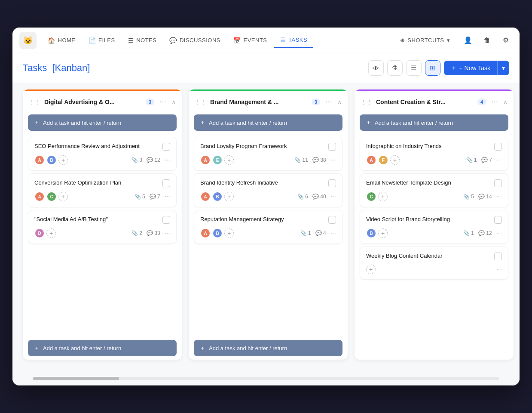 The height and width of the screenshot is (413, 532). Describe the element at coordinates (137, 233) in the screenshot. I see `attachments-count: 📎 2` at that location.